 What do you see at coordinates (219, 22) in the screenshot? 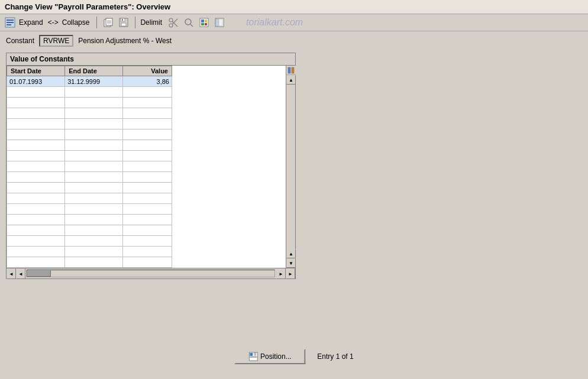
I see `info-icon-btn` at bounding box center [219, 22].